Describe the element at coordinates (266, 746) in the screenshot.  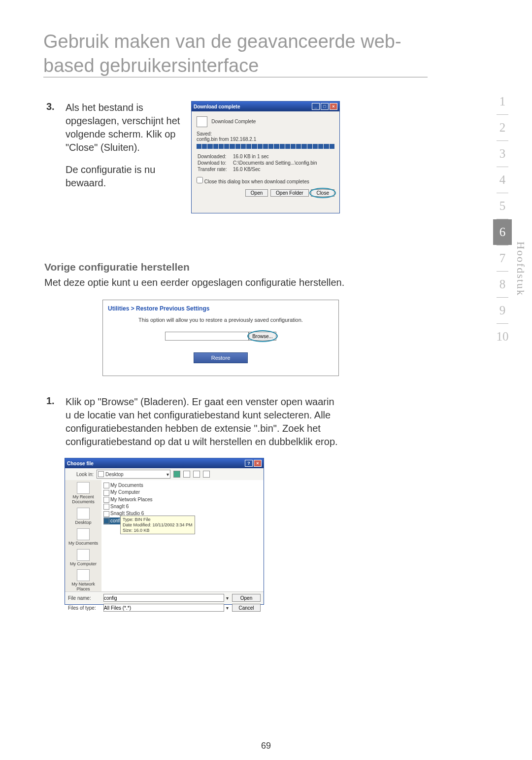
I see `page-number: 69` at that location.